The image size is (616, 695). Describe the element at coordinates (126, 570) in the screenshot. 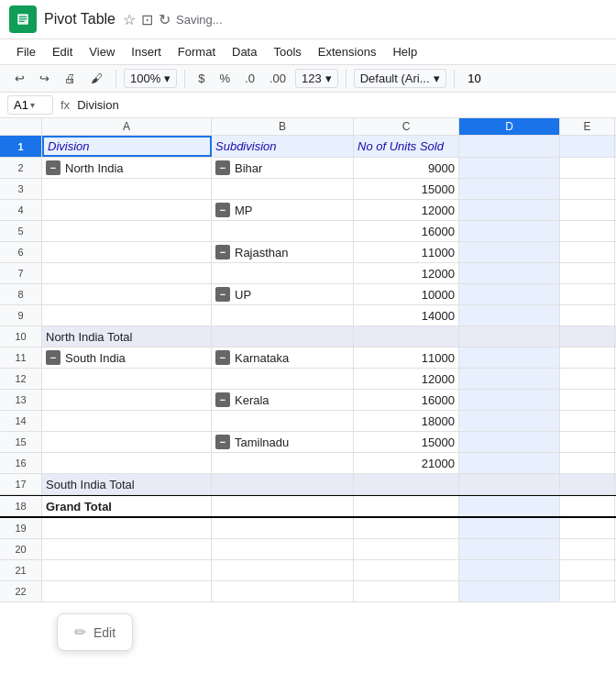

I see `cell-a21` at that location.